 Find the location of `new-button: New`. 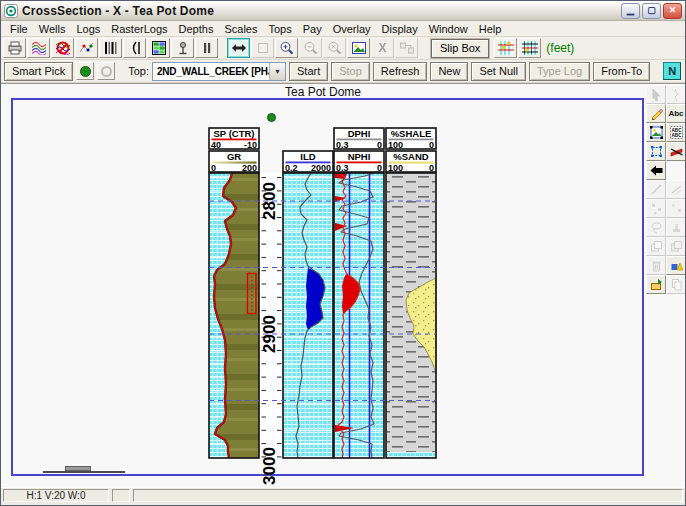

new-button: New is located at coordinates (449, 72).